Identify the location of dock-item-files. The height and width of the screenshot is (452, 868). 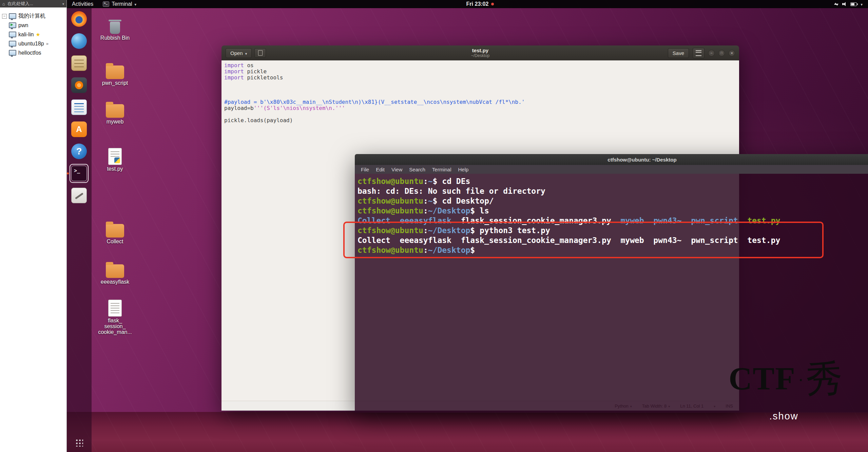
(79, 63).